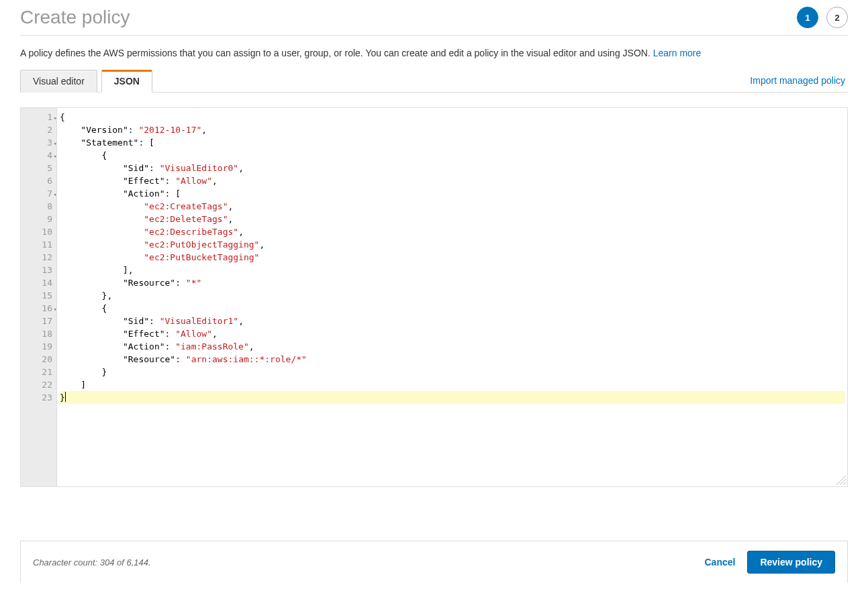 The height and width of the screenshot is (595, 868). Describe the element at coordinates (39, 142) in the screenshot. I see `line-number: 3` at that location.